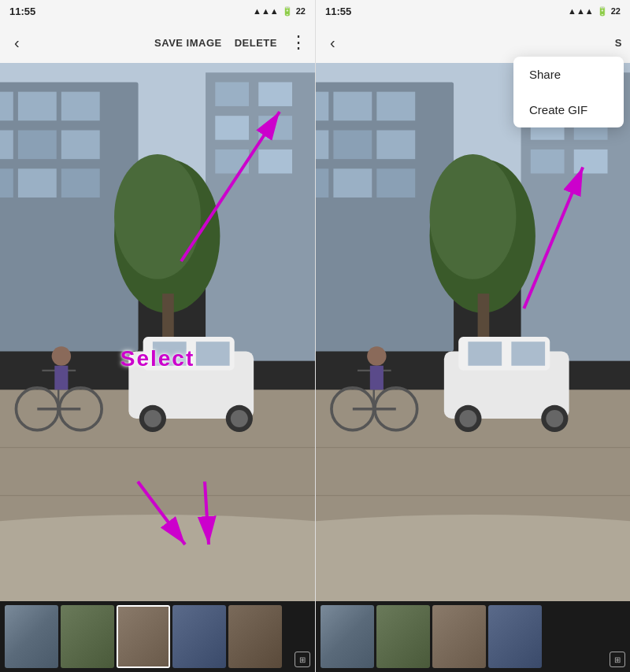  I want to click on thumb-1-right, so click(347, 637).